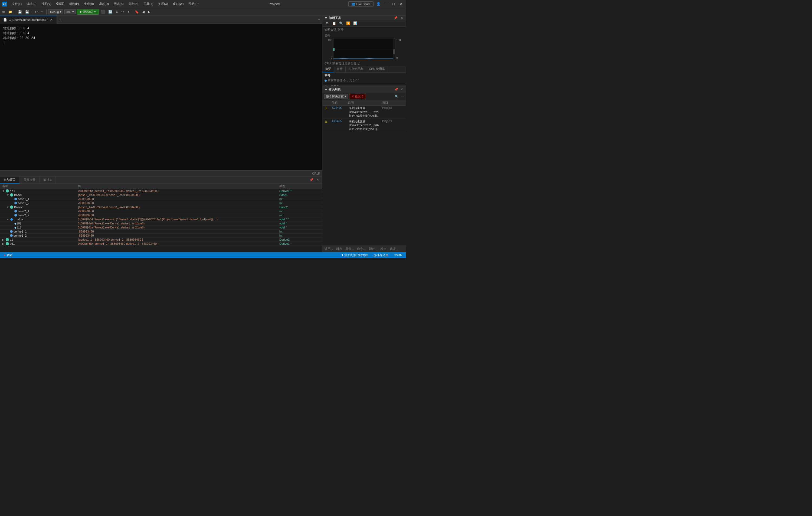 This screenshot has height=516, width=812. Describe the element at coordinates (355, 23) in the screenshot. I see `diag-chart-btn: 📊` at that location.